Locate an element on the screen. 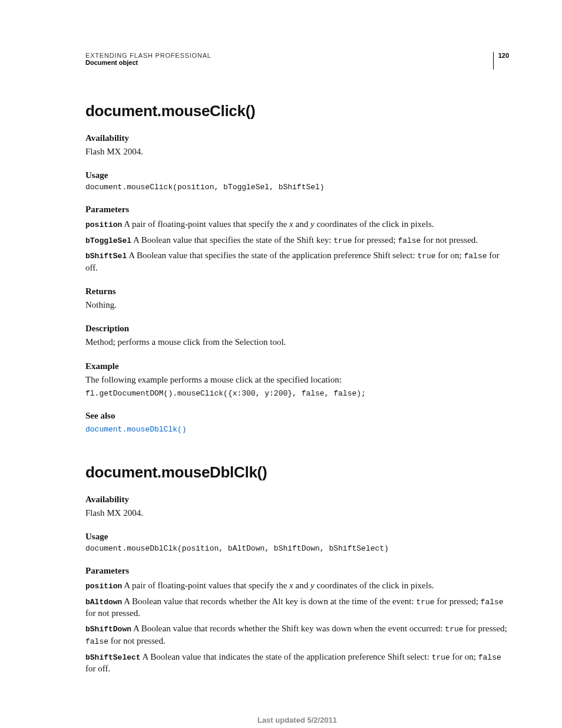  example-code: fl.getDocumentDOM().mouseClick({x:300, y… is located at coordinates (297, 394).